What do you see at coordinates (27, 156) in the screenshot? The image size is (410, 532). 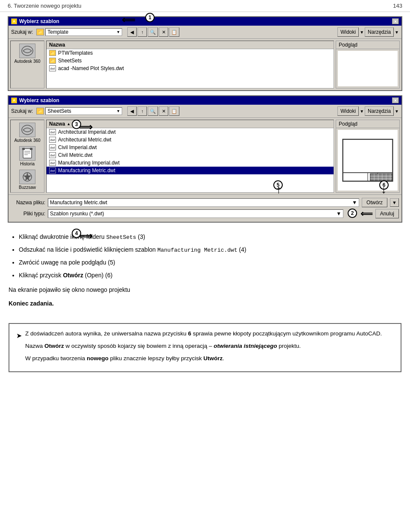 I see `d2-sidebar-historia: Historia` at bounding box center [27, 156].